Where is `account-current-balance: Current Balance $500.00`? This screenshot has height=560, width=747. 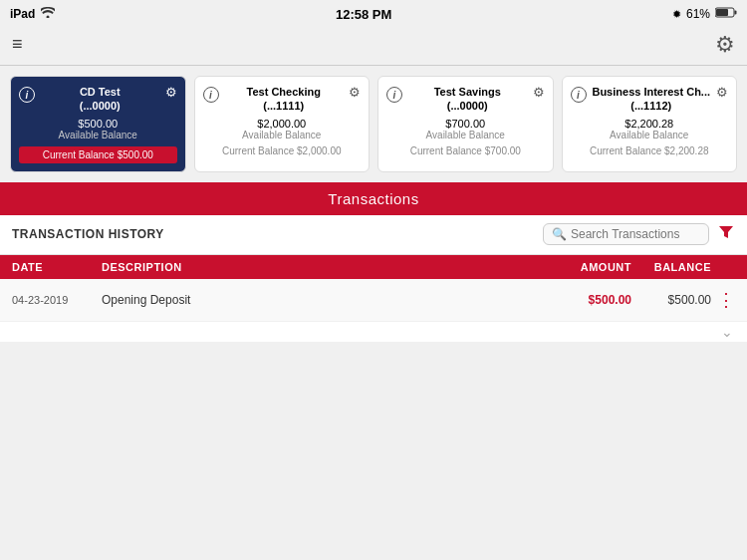 account-current-balance: Current Balance $500.00 is located at coordinates (98, 155).